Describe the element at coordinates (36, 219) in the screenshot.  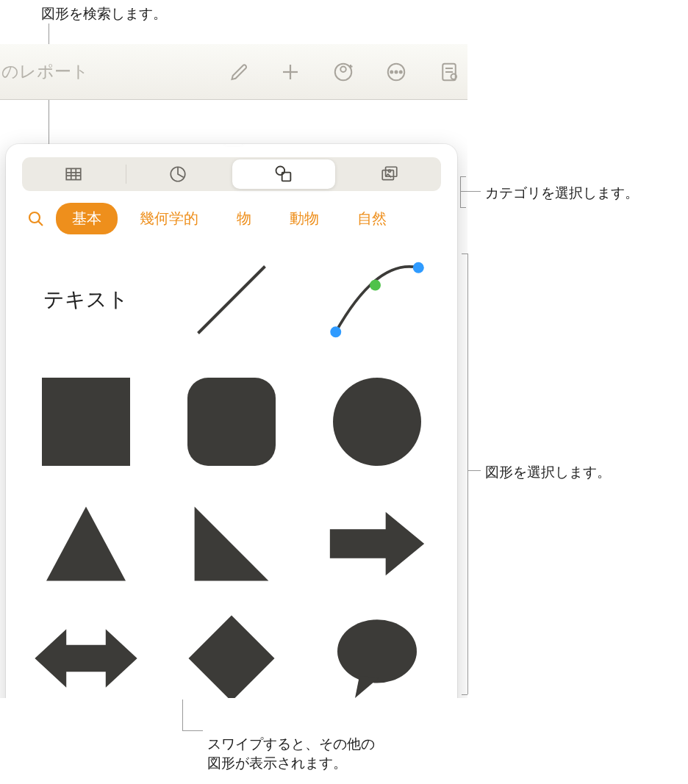
I see `search-icon` at that location.